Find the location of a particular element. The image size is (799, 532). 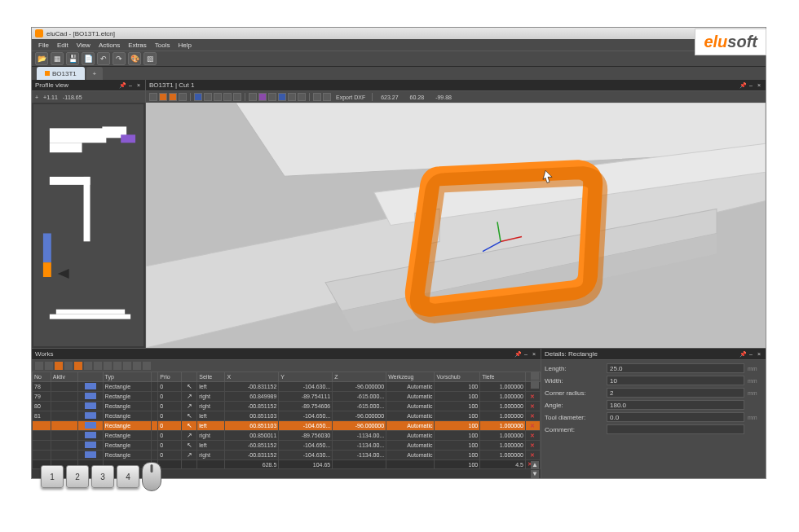

col-header: Typ is located at coordinates (127, 377).